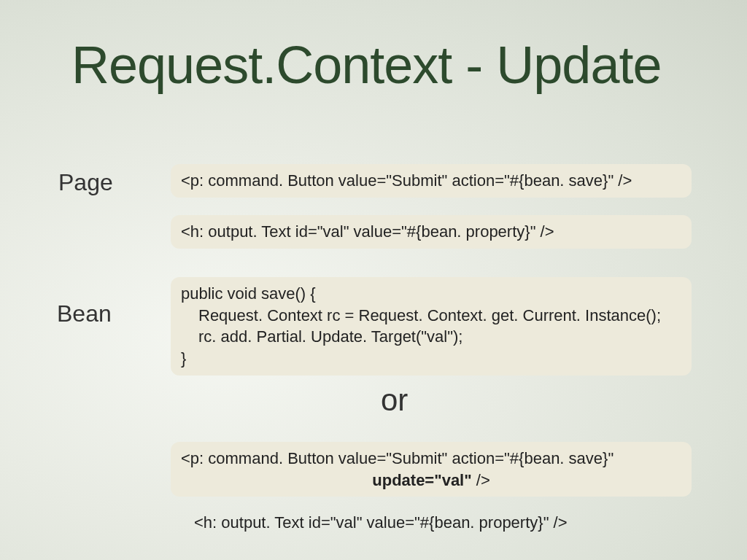  Describe the element at coordinates (440, 337) in the screenshot. I see `bean-code-line3: rc. add. Partial. Update. Target("val");` at that location.